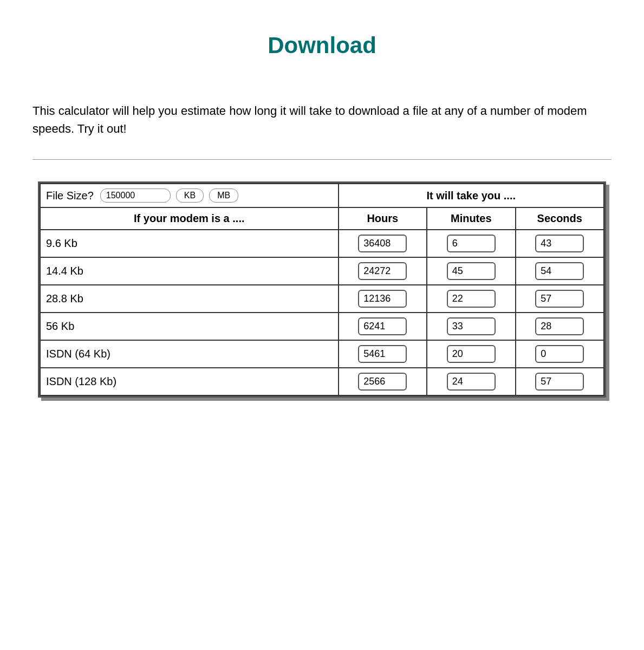 This screenshot has width=644, height=650. Describe the element at coordinates (471, 219) in the screenshot. I see `minutes-header: Minutes` at that location.